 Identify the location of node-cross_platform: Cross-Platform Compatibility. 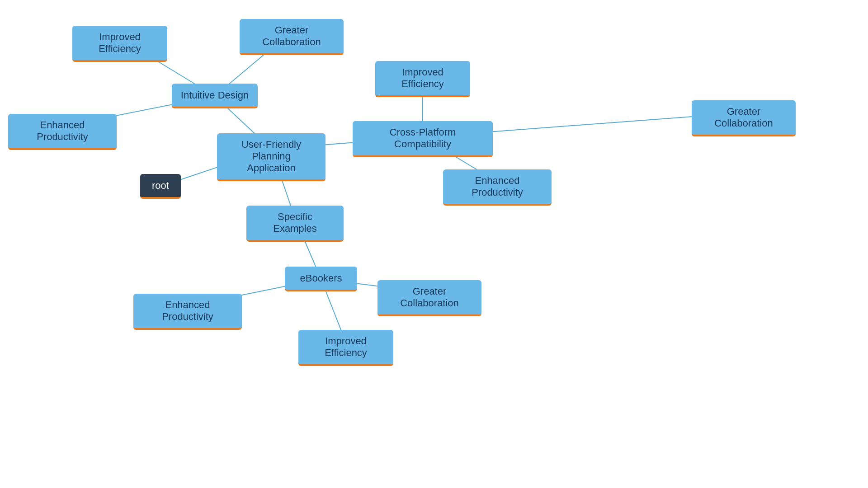
(423, 139).